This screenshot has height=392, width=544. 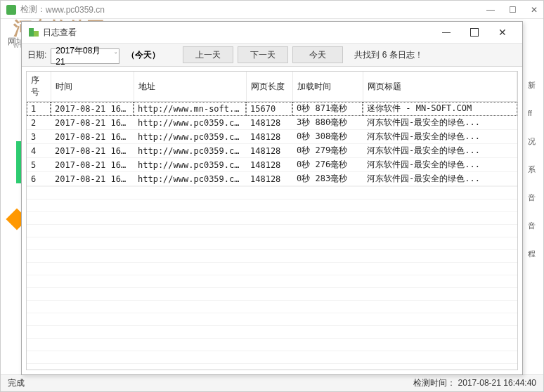 I want to click on frag: ff, so click(x=535, y=113).